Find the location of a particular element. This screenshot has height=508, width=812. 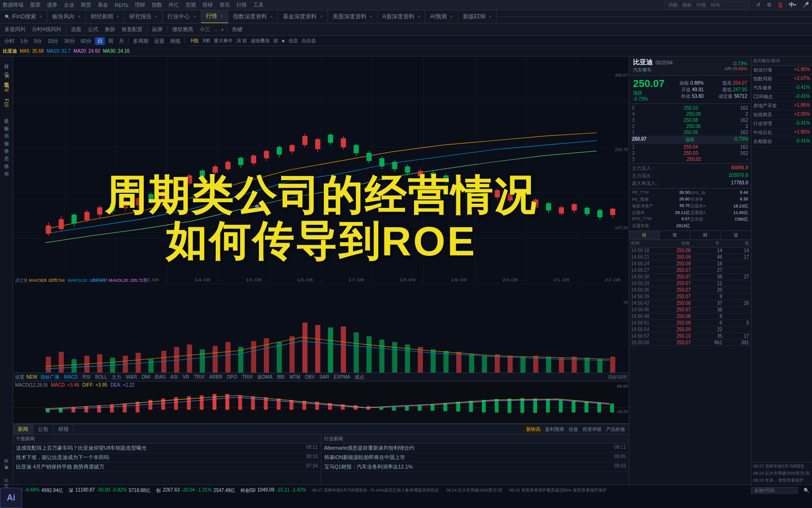

ind-btn-macd2: MACD is located at coordinates (70, 377).